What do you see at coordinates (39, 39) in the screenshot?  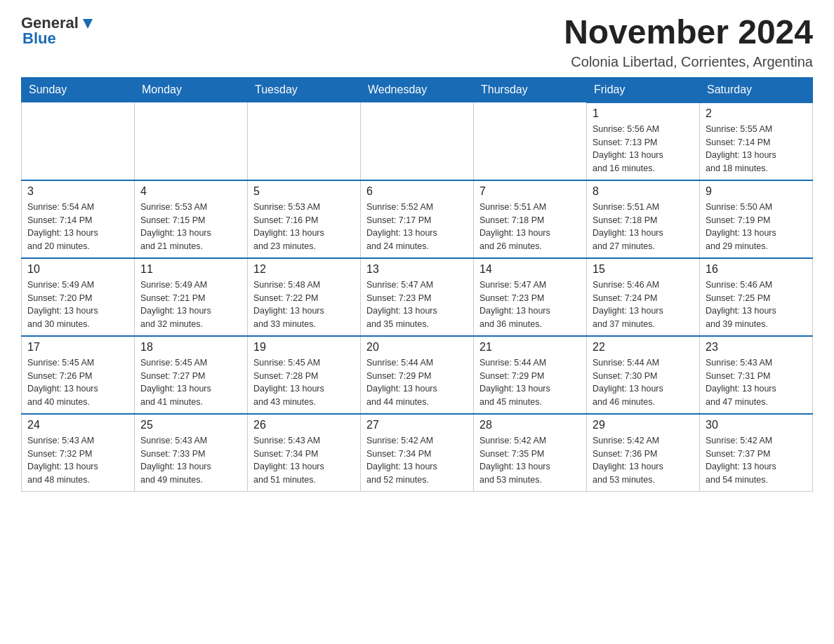 I see `logo-blue: Blue` at bounding box center [39, 39].